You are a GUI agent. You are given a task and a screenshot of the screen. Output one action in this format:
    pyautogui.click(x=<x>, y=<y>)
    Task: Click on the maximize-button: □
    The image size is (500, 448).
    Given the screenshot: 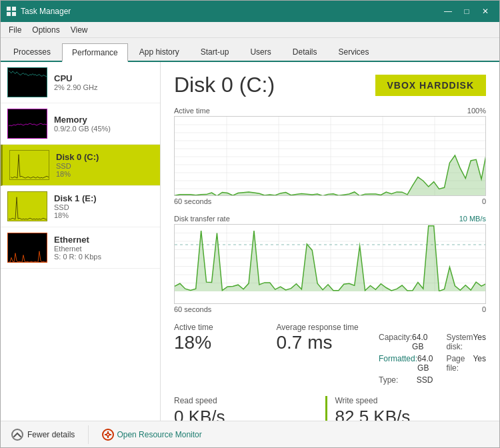 What is the action you would take?
    pyautogui.click(x=467, y=11)
    